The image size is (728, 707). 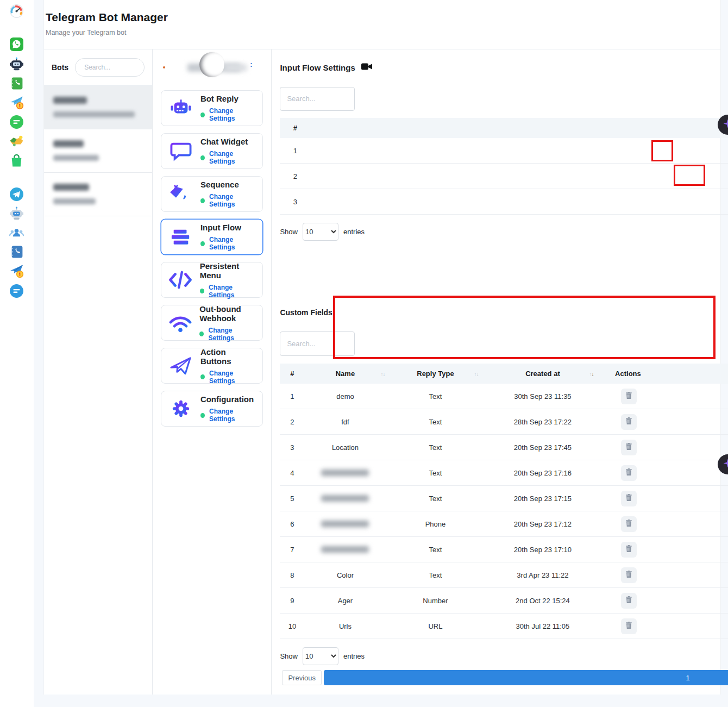 What do you see at coordinates (504, 473) in the screenshot?
I see `custom-field-row: 4Text20th Sep 23 17:16` at bounding box center [504, 473].